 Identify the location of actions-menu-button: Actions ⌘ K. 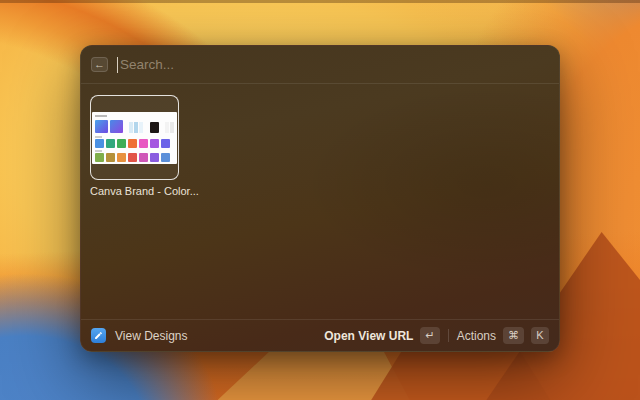
(503, 336).